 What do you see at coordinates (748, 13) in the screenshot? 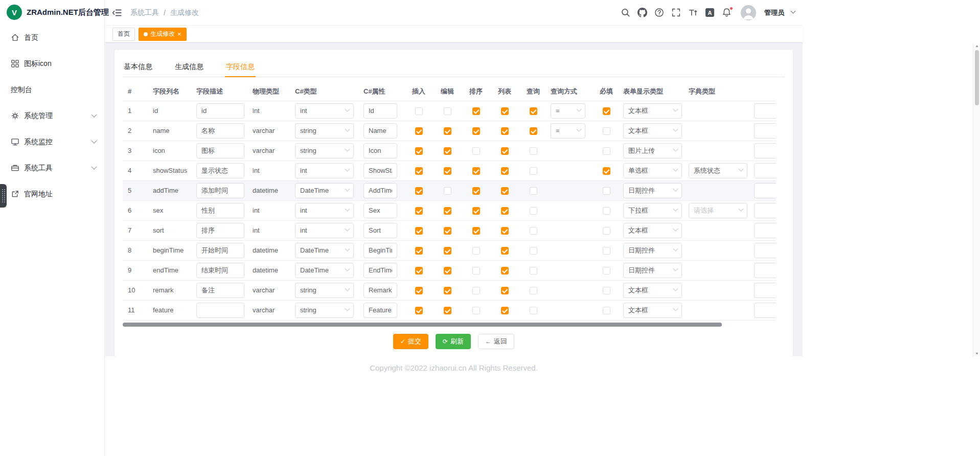
I see `avatar` at bounding box center [748, 13].